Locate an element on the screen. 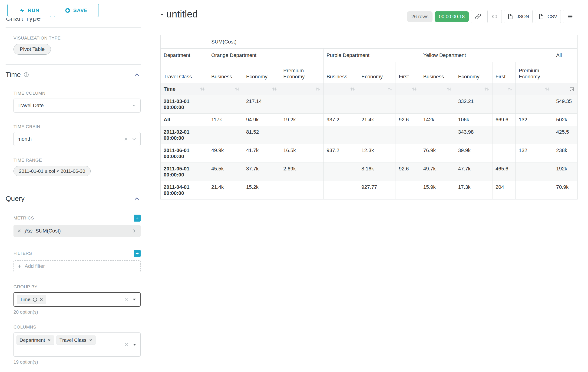  value-cell: 49.7k is located at coordinates (438, 172).